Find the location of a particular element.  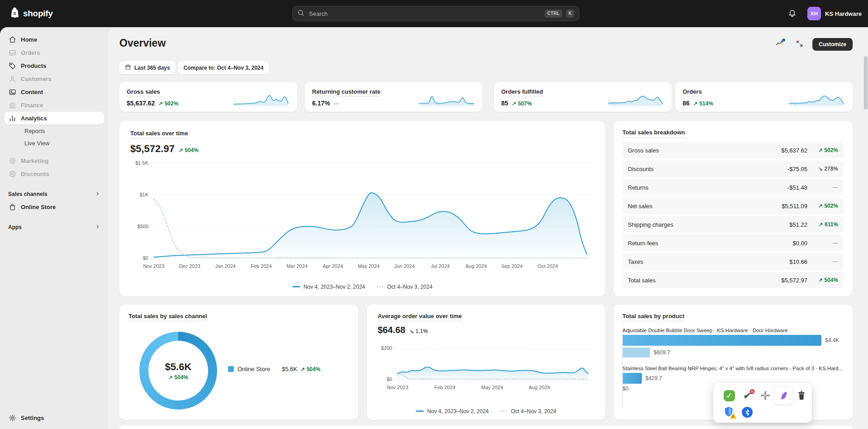

bar-value-label: $609.7 is located at coordinates (662, 353).